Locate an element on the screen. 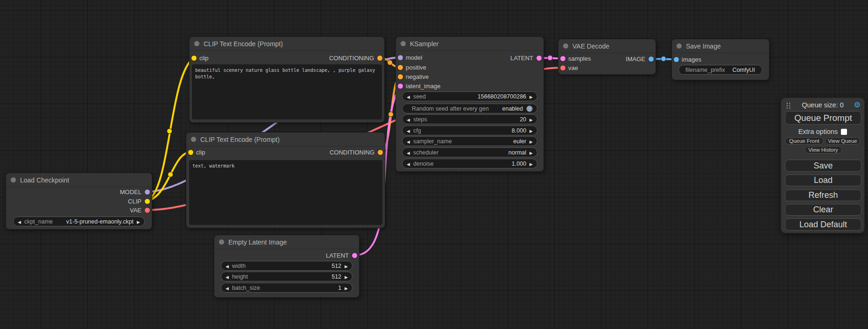 The image size is (868, 329). port-model-output is located at coordinates (148, 192).